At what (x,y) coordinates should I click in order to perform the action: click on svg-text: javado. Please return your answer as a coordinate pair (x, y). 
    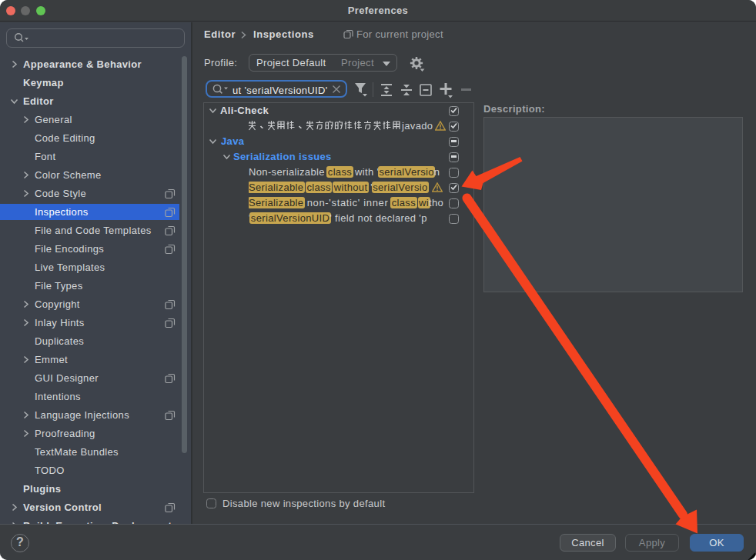
    Looking at the image, I should click on (417, 126).